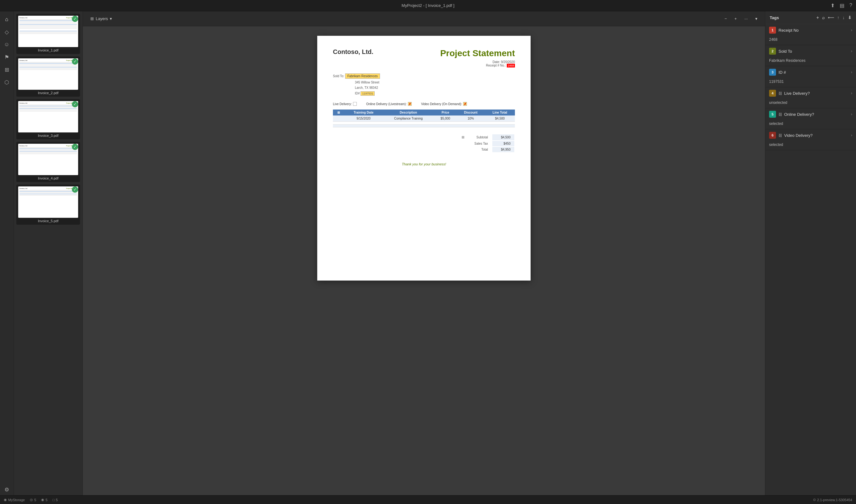 The image size is (856, 504). I want to click on tag-header-3: 4 ⛓Live Delivery? ›, so click(810, 93).